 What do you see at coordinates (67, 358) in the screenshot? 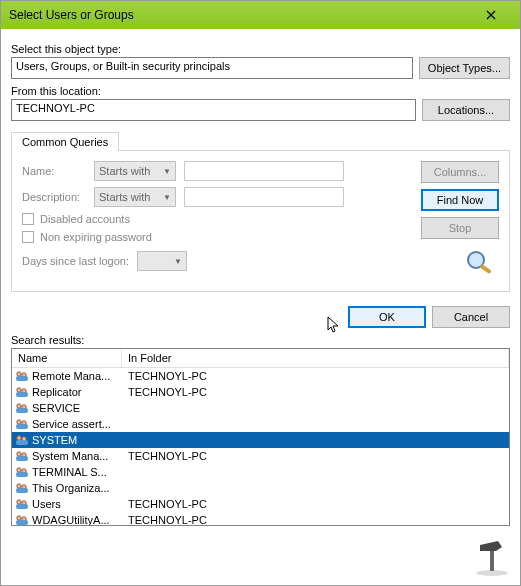
I see `column-header-name: Name` at bounding box center [67, 358].